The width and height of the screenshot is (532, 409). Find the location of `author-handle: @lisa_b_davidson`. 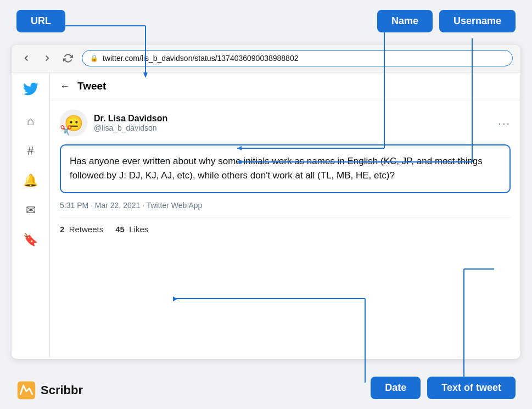

author-handle: @lisa_b_davidson is located at coordinates (131, 128).